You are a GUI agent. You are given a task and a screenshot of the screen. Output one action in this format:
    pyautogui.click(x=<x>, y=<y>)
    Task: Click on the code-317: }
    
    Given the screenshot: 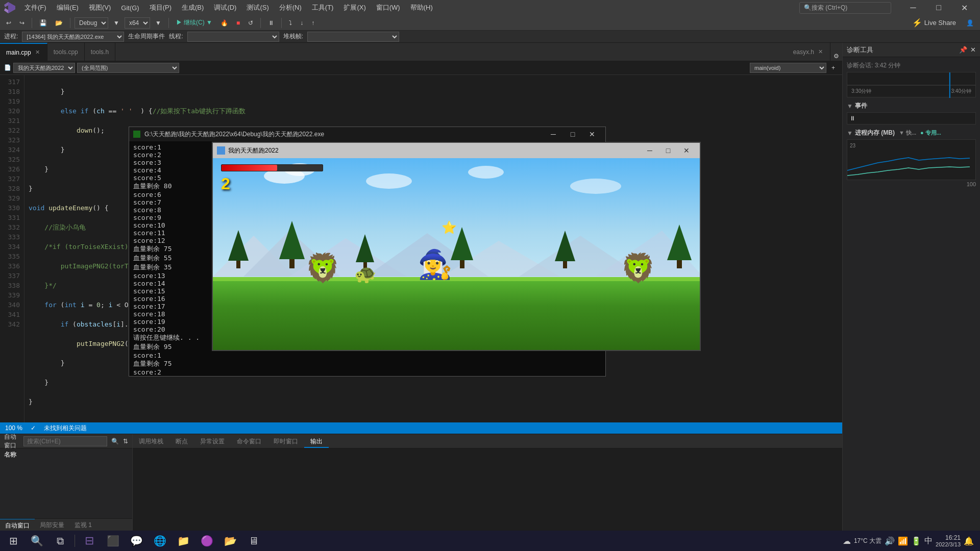 What is the action you would take?
    pyautogui.click(x=433, y=92)
    